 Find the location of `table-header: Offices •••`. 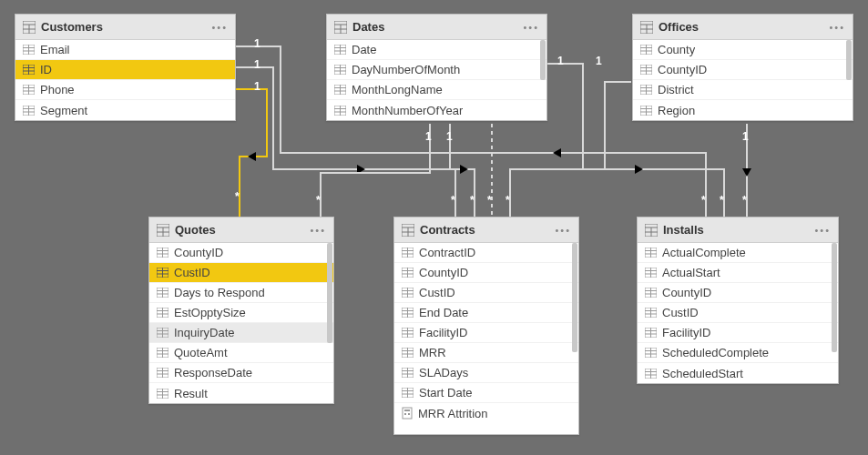

table-header: Offices ••• is located at coordinates (743, 27).